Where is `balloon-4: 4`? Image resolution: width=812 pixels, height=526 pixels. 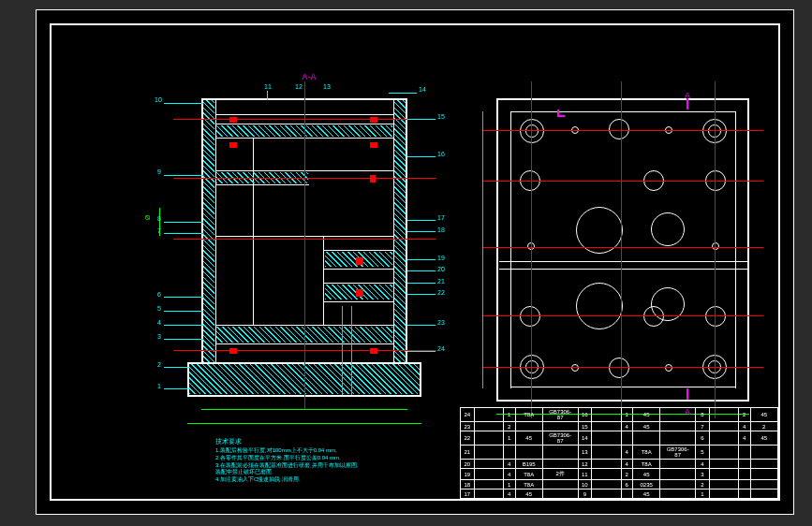
balloon-4: 4 is located at coordinates (159, 322).